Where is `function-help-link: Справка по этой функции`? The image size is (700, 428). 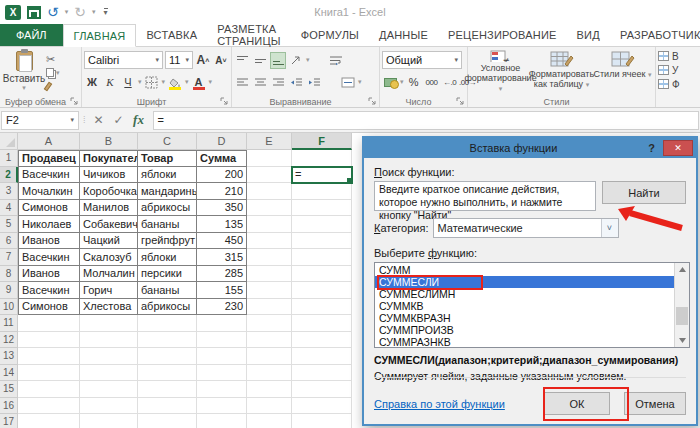
function-help-link: Справка по этой функции is located at coordinates (440, 404).